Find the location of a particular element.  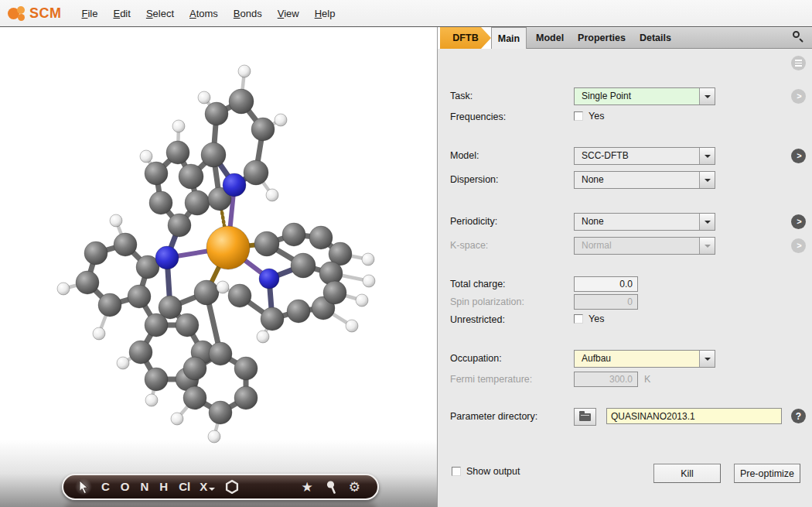

task-dropdown: Single Point is located at coordinates (645, 96).